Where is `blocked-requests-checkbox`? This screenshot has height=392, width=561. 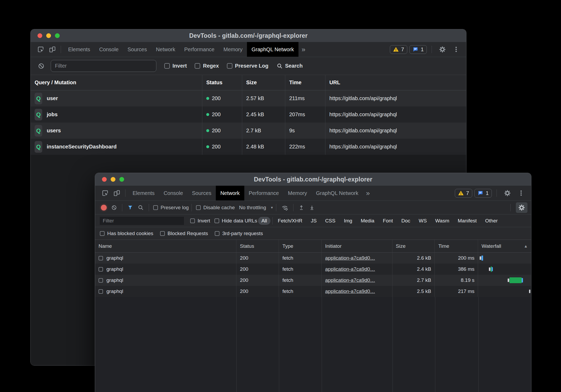
blocked-requests-checkbox is located at coordinates (162, 234).